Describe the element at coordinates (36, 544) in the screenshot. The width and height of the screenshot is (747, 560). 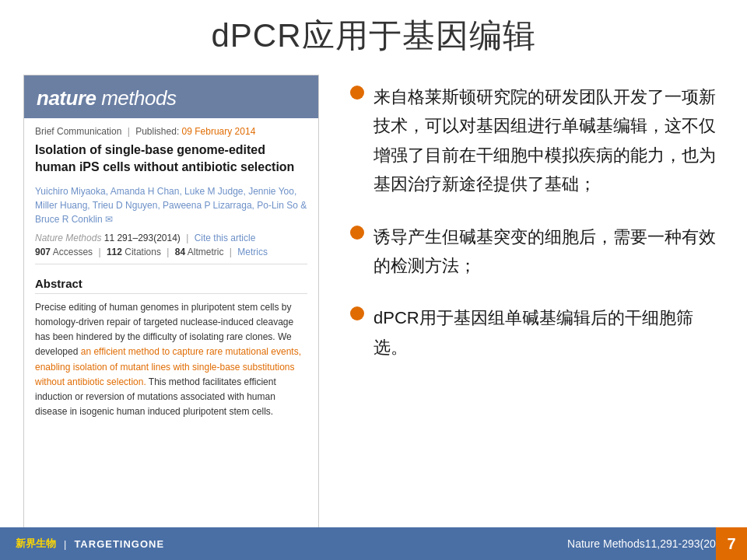
I see `logo-text: 新界生物` at that location.